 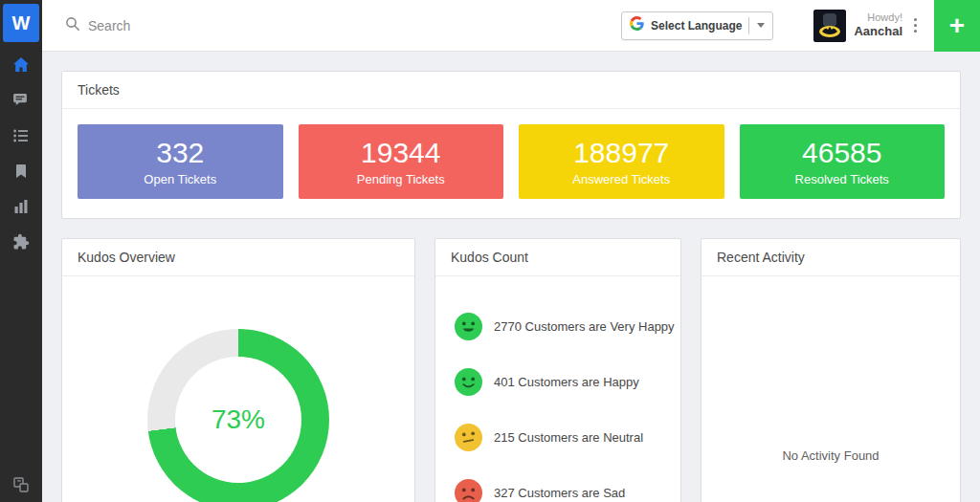 I want to click on very-happy-face-icon, so click(x=469, y=327).